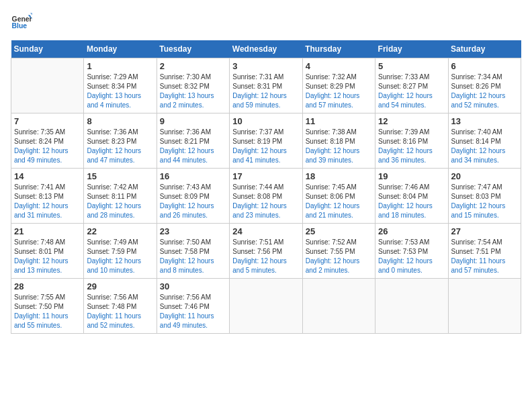  I want to click on svg-text: Blue, so click(20, 26).